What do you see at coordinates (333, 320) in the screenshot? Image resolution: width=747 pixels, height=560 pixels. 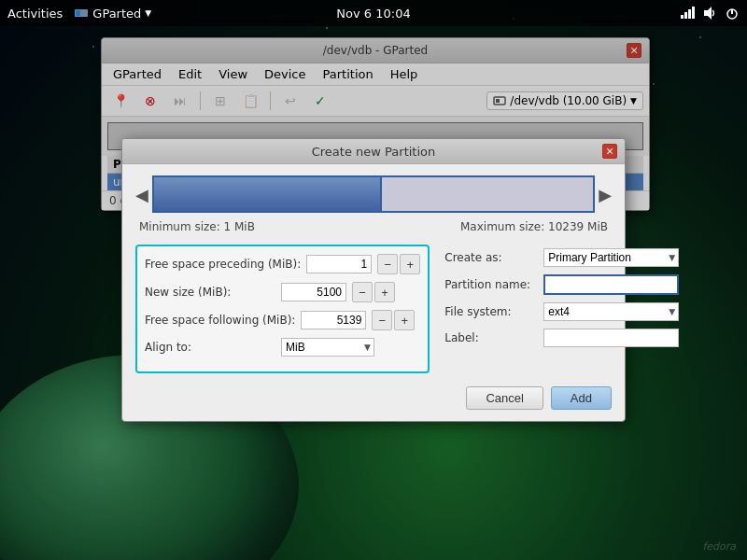 I see `free-following-input` at bounding box center [333, 320].